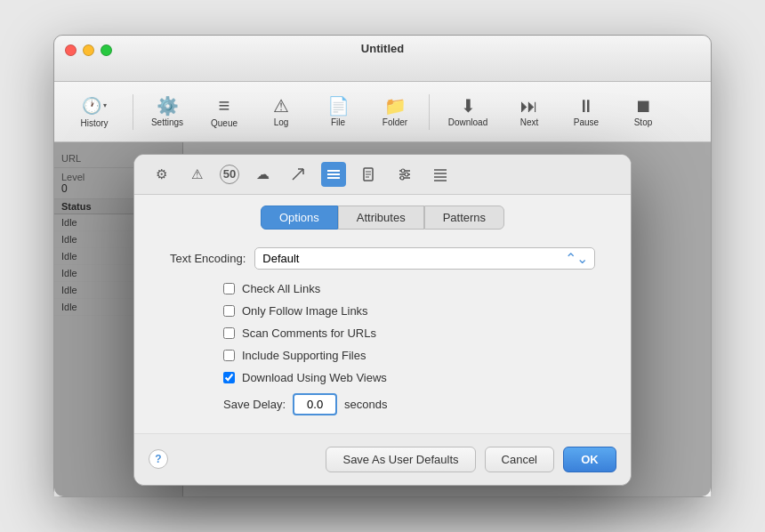  Describe the element at coordinates (468, 106) in the screenshot. I see `download-icon: ⬇` at that location.